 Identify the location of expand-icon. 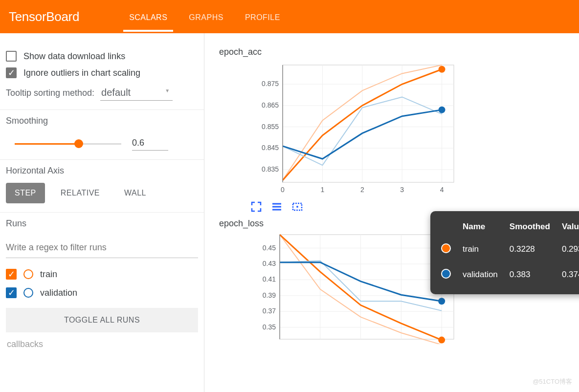
(256, 207).